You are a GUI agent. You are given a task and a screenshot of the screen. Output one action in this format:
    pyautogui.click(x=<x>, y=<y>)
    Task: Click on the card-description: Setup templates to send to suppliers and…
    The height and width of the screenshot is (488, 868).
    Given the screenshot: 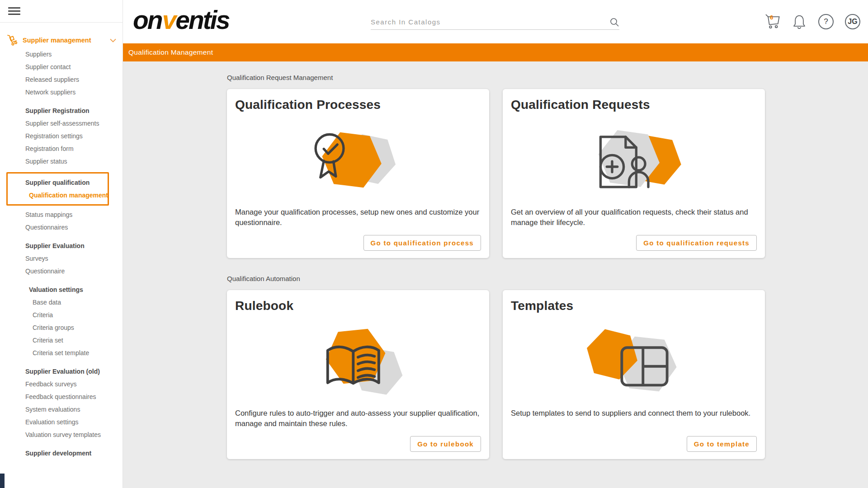 What is the action you would take?
    pyautogui.click(x=634, y=419)
    